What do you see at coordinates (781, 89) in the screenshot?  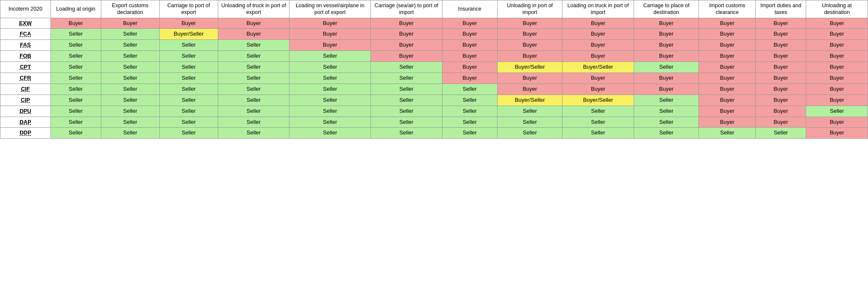 I see `cell-cif-import-duties: Buyer` at bounding box center [781, 89].